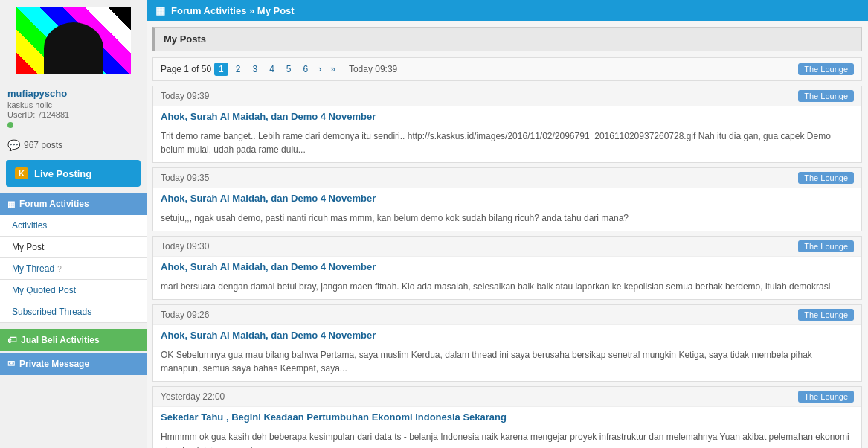 This screenshot has width=868, height=448. What do you see at coordinates (73, 41) in the screenshot?
I see `avatar-box` at bounding box center [73, 41].